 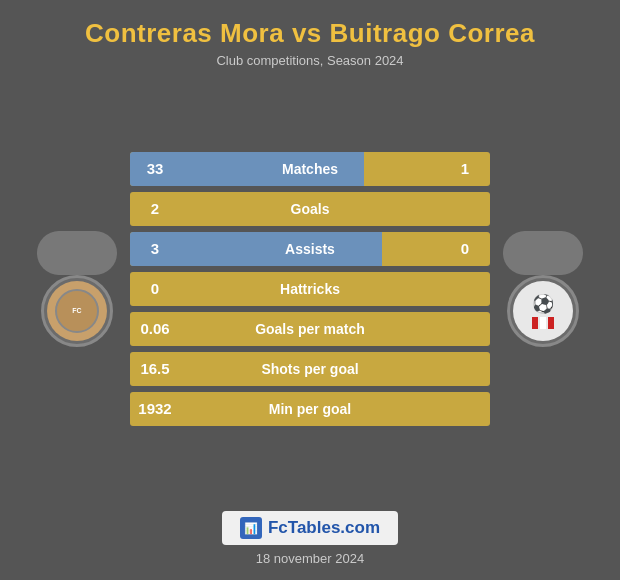 I want to click on stat-right-val-0: 1, so click(x=465, y=168).